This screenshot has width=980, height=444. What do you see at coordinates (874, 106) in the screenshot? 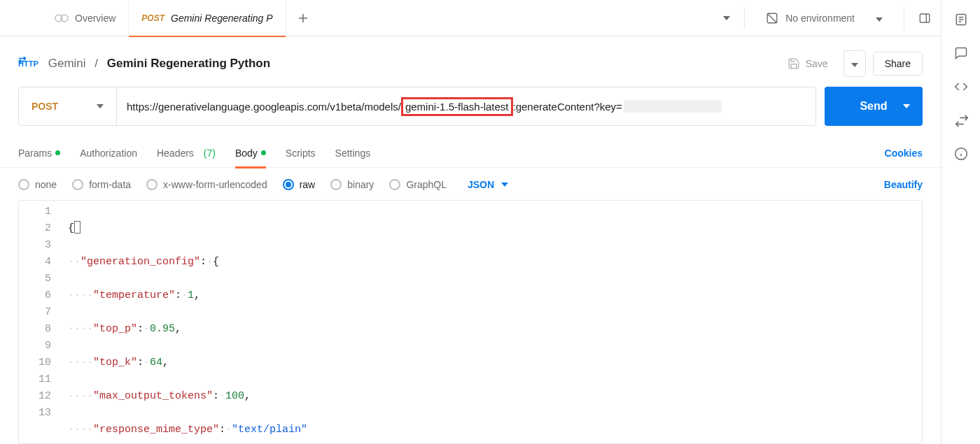
I see `send-label: Send` at bounding box center [874, 106].